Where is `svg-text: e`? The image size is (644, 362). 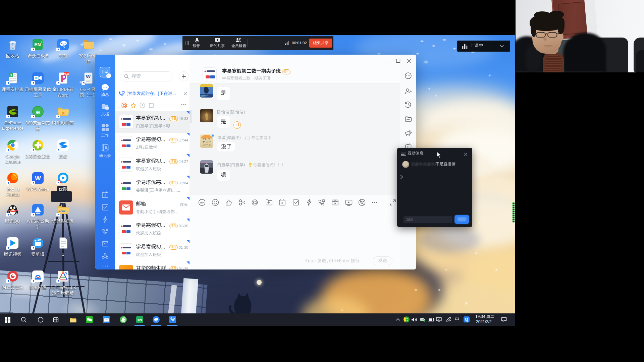 svg-text: e is located at coordinates (38, 112).